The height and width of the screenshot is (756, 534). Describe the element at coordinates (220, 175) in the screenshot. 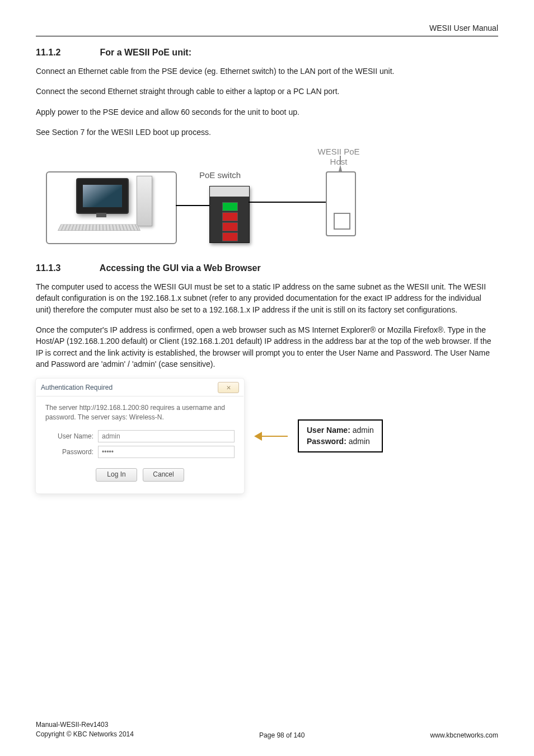

I see `poe-switch-label: PoE switch` at that location.